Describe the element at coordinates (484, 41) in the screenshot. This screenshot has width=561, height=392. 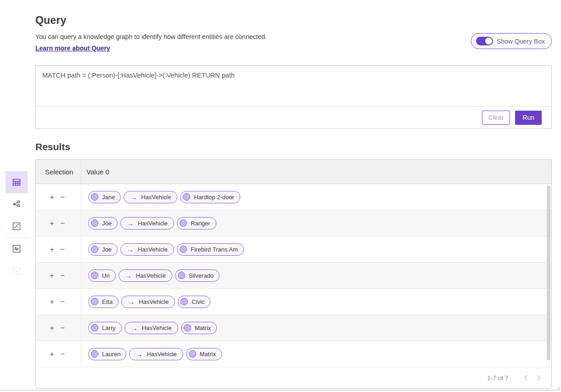
I see `toggle-switch-icon` at that location.